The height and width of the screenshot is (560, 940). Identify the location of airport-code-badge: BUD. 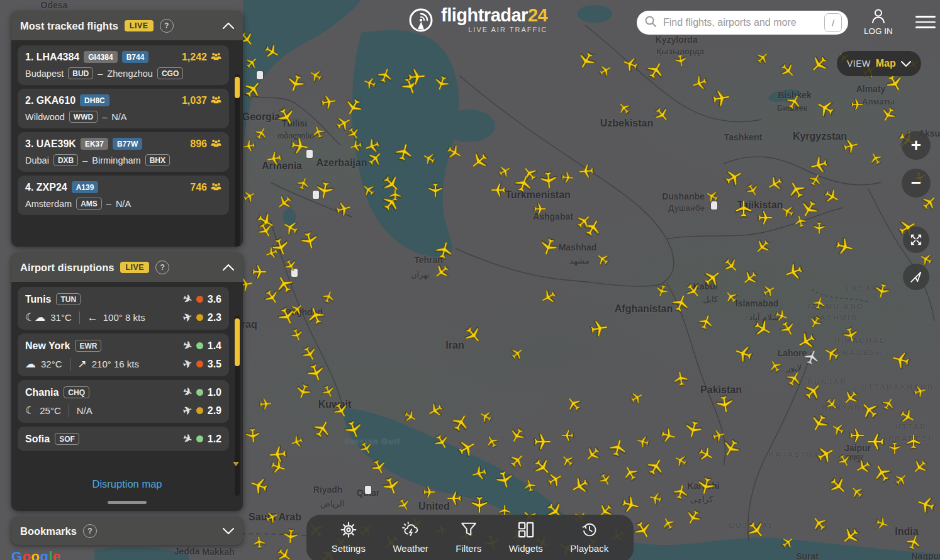
(81, 73).